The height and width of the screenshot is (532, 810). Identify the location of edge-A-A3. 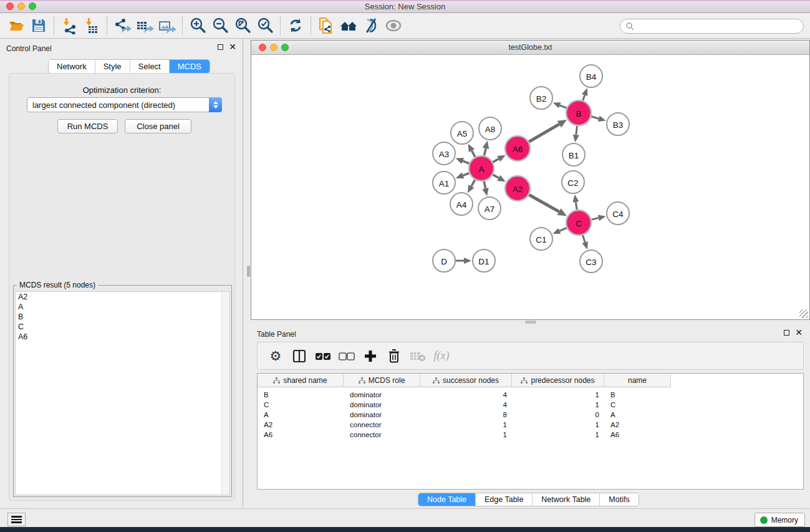
(466, 162).